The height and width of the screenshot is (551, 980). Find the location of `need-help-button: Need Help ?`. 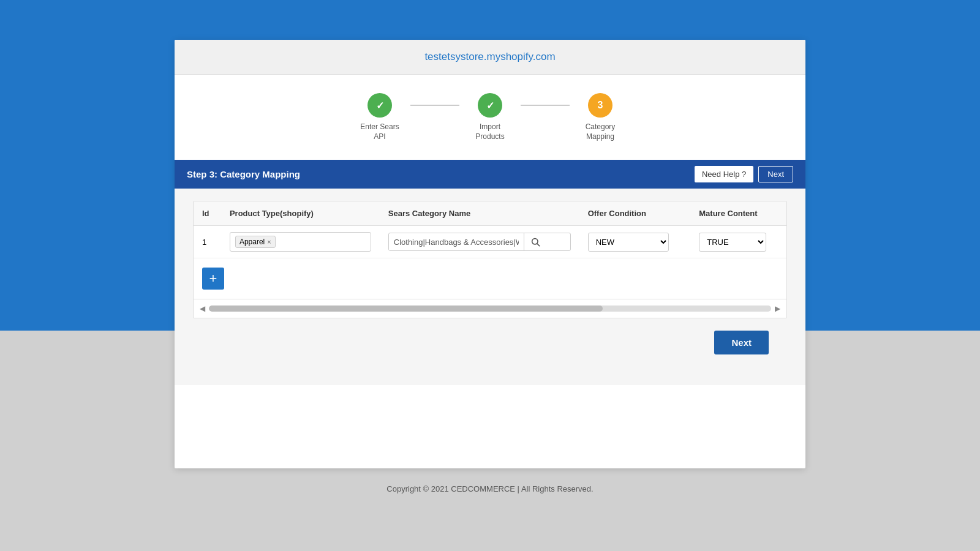

need-help-button: Need Help ? is located at coordinates (724, 174).